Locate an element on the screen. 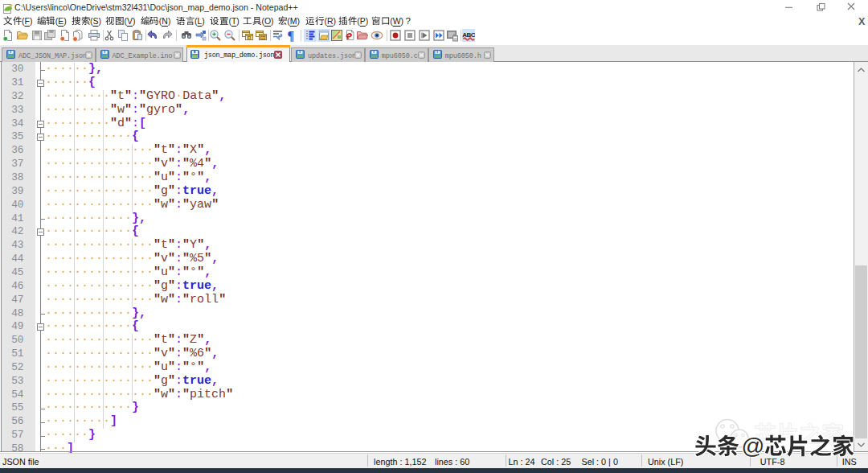 This screenshot has width=868, height=473. svg-text: ABC is located at coordinates (469, 35).